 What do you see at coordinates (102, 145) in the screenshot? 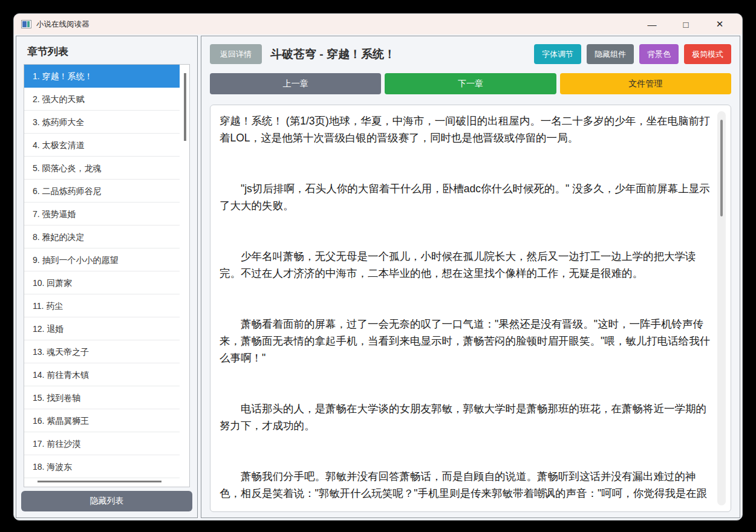
I see `chapter-item-4: 4. 太极玄清道` at bounding box center [102, 145].